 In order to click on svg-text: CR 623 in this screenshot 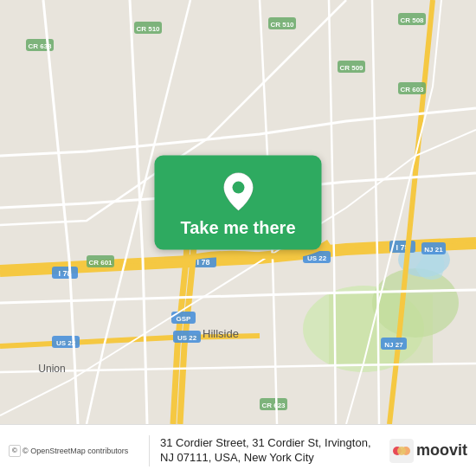, I will do `click(273, 405)`.